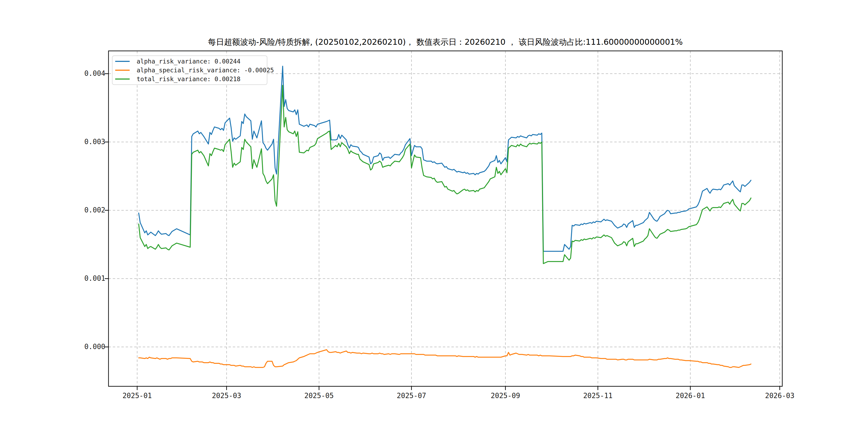 This screenshot has width=868, height=434. I want to click on chart-title: 每日超额波动-风险/特质拆解, (20250102,20260210)， 数值表…, so click(445, 42).